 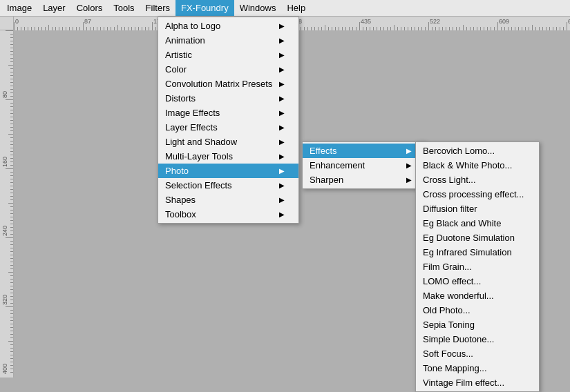 What do you see at coordinates (477, 266) in the screenshot?
I see `level3-item: Film Grain...` at bounding box center [477, 266].